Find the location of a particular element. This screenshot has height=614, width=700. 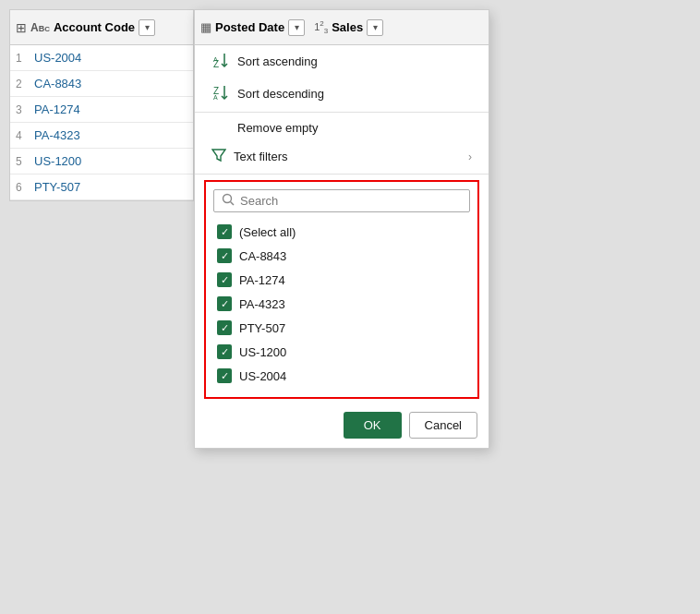

column-headers: ⊞ ABC Account Code ▾ is located at coordinates (102, 28).